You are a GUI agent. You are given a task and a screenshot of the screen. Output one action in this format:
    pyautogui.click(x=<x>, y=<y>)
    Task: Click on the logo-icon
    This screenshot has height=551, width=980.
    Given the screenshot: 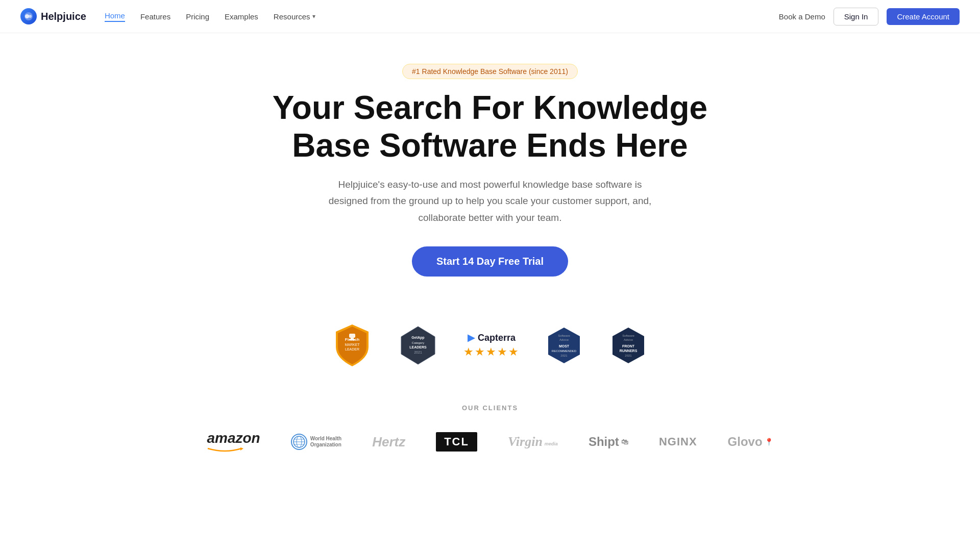 What is the action you would take?
    pyautogui.click(x=29, y=16)
    